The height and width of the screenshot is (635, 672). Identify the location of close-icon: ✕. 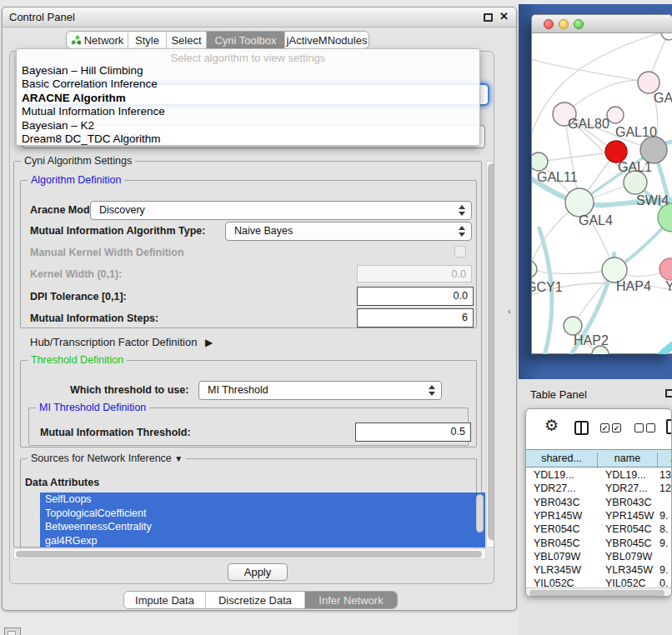
(504, 17).